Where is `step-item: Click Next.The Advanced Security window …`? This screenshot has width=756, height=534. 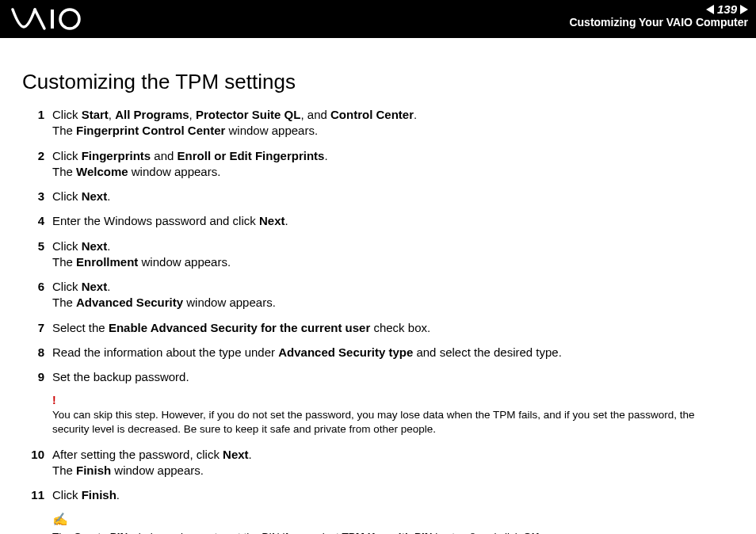 step-item: Click Next.The Advanced Security window … is located at coordinates (378, 295).